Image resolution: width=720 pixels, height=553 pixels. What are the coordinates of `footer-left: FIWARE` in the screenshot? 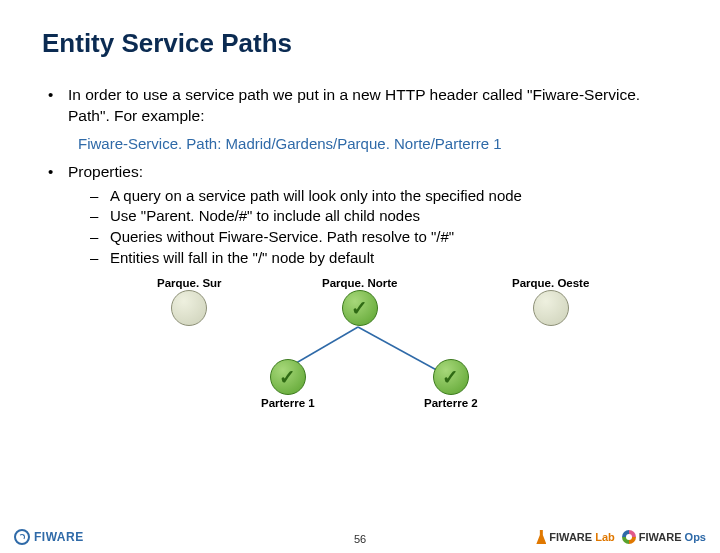 It's located at (49, 537).